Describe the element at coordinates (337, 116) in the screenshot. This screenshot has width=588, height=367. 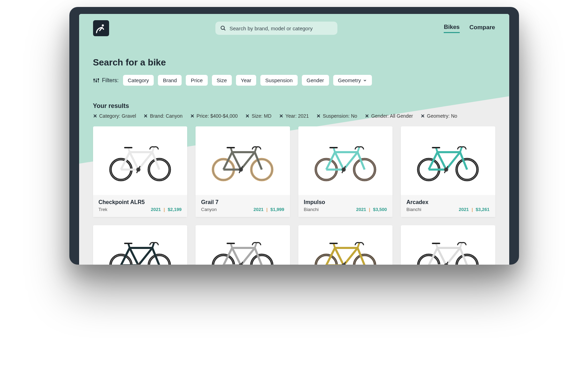
I see `active-filter-suspension: ✕Suspension: No` at that location.